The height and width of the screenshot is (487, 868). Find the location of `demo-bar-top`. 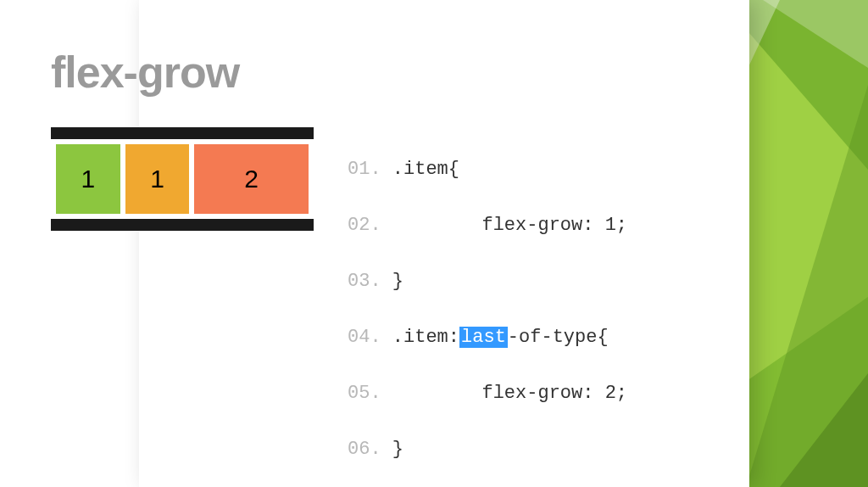

demo-bar-top is located at coordinates (182, 133).